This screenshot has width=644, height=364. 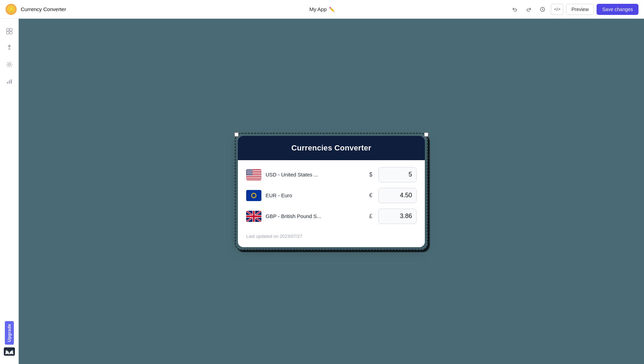 I want to click on widget-wrapper: Currencies Converter, so click(x=331, y=191).